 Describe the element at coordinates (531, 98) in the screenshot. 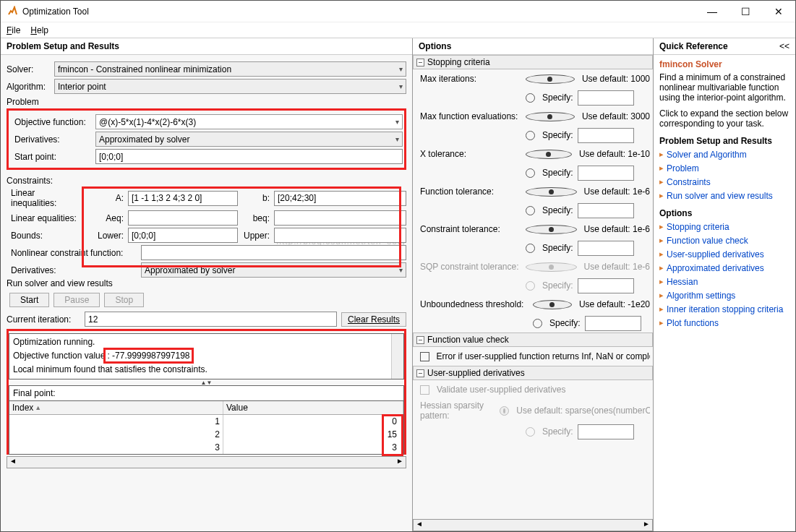

I see `maxiter-specify-radio` at that location.